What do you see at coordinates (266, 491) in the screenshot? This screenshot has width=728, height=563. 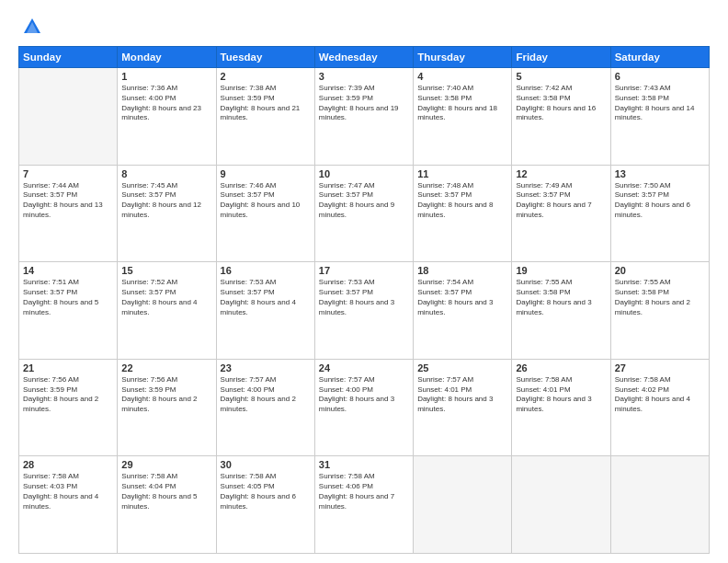 I see `cell-info: Sunrise: 7:58 AMSunset: 4:05 PMDaylight:…` at bounding box center [266, 491].